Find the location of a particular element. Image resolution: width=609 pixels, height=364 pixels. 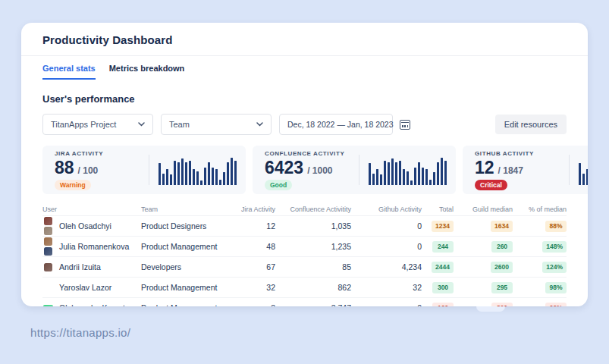

kpi-jira-sparkline is located at coordinates (193, 170).